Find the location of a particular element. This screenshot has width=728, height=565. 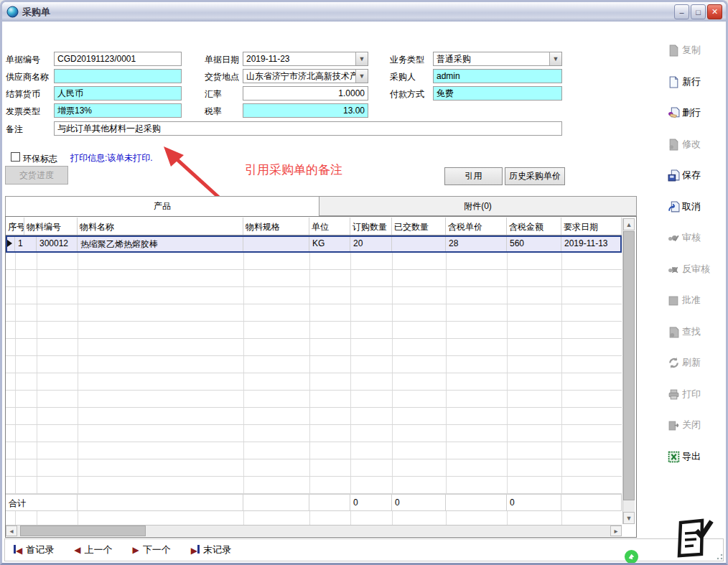

tab-attachment: 附件(0) is located at coordinates (478, 206).